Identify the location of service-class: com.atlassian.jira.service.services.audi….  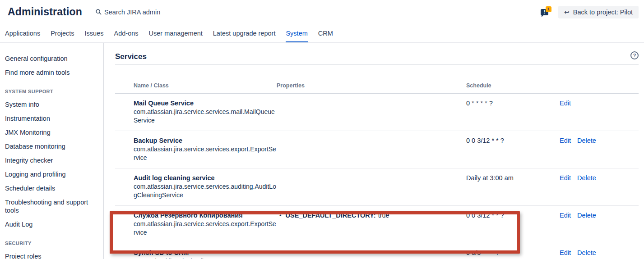
(205, 191).